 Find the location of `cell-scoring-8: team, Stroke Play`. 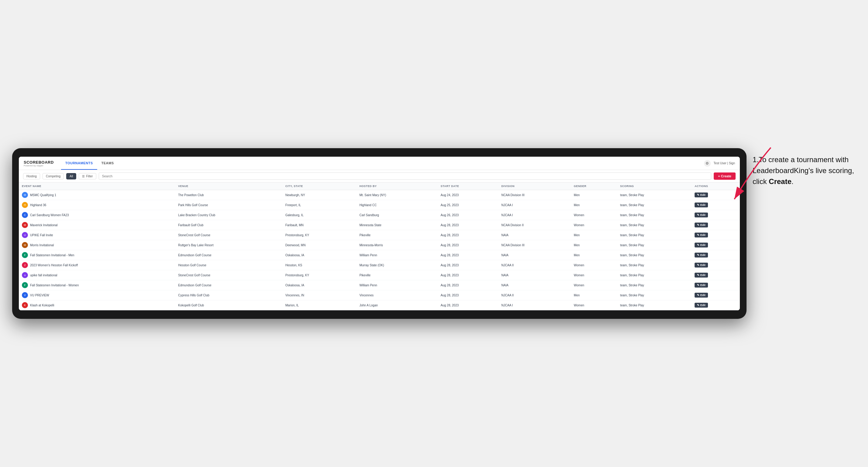

cell-scoring-8: team, Stroke Play is located at coordinates (654, 275).